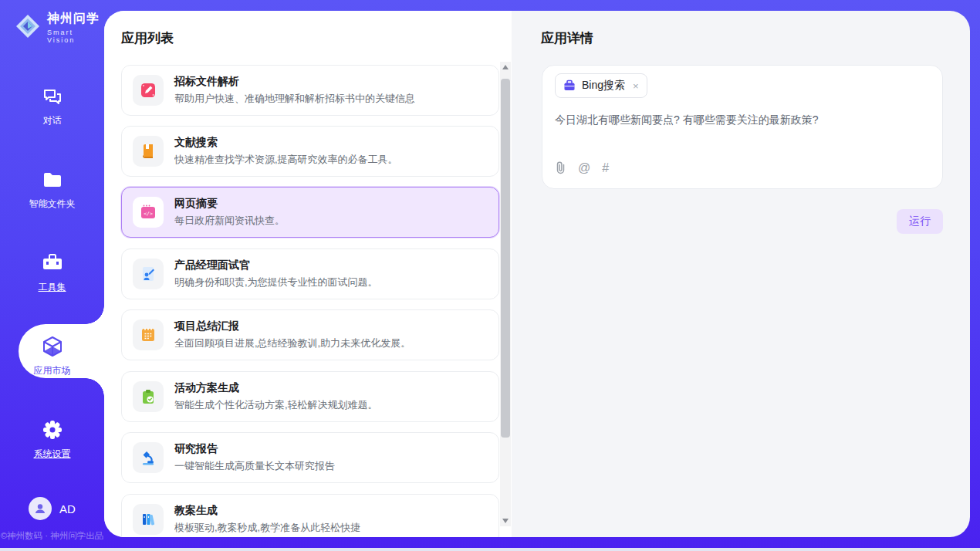 The height and width of the screenshot is (551, 980). Describe the element at coordinates (310, 151) in the screenshot. I see `app-card-literature-search: 文献搜索 快速精准查找学术资源,提高研究效率的必备工具。` at that location.